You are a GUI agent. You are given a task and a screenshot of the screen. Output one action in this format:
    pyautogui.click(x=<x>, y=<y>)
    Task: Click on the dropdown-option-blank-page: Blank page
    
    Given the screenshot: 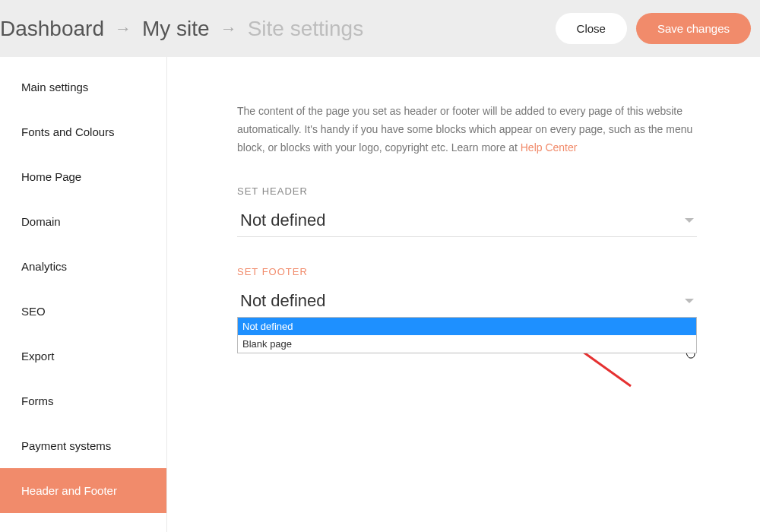 What is the action you would take?
    pyautogui.click(x=467, y=344)
    